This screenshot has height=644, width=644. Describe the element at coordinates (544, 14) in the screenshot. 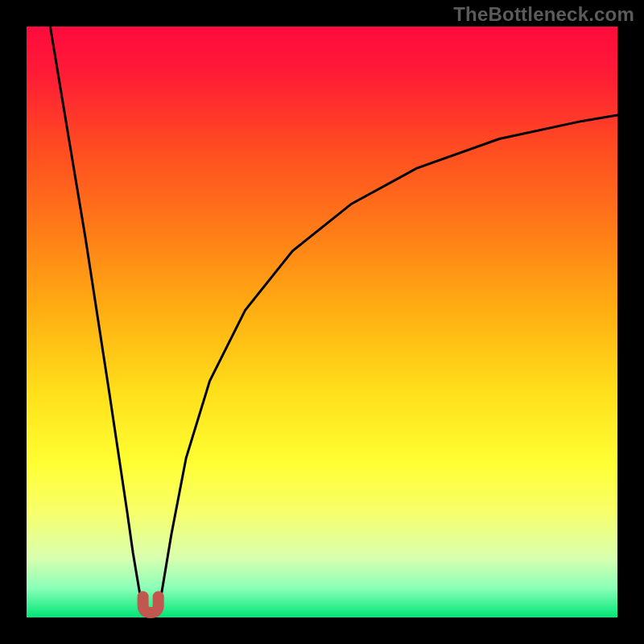

I see `watermark-text: TheBottleneck.com` at that location.